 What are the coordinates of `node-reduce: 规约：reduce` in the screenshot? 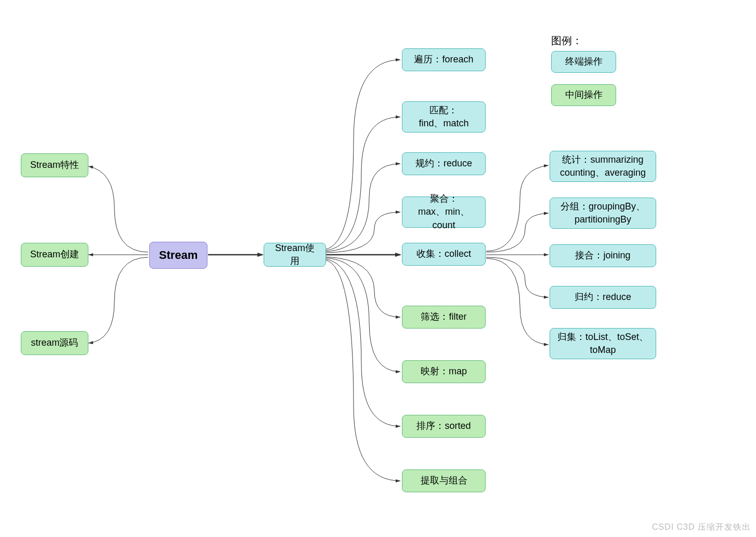 It's located at (444, 164).